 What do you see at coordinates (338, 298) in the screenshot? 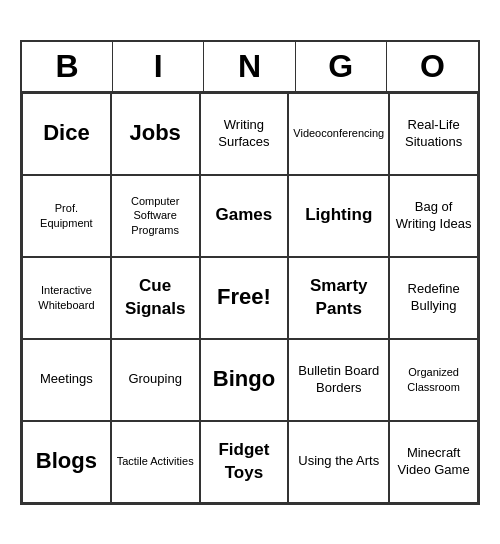
I see `cell-13: Smarty Pants` at bounding box center [338, 298].